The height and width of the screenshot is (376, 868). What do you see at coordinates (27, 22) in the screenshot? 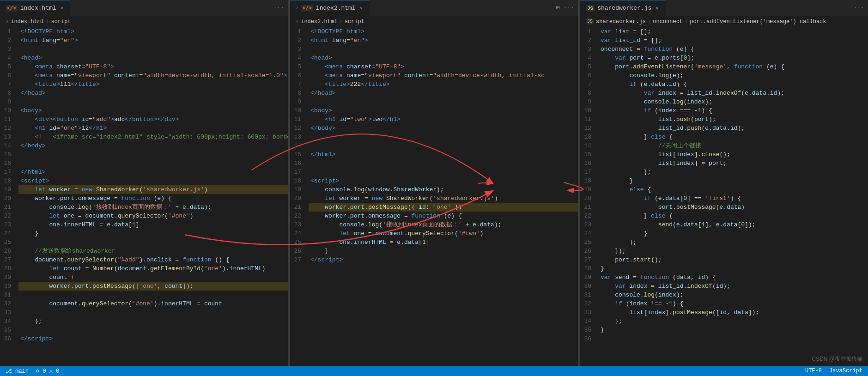
I see `breadcrumb-file1: index.html` at bounding box center [27, 22].